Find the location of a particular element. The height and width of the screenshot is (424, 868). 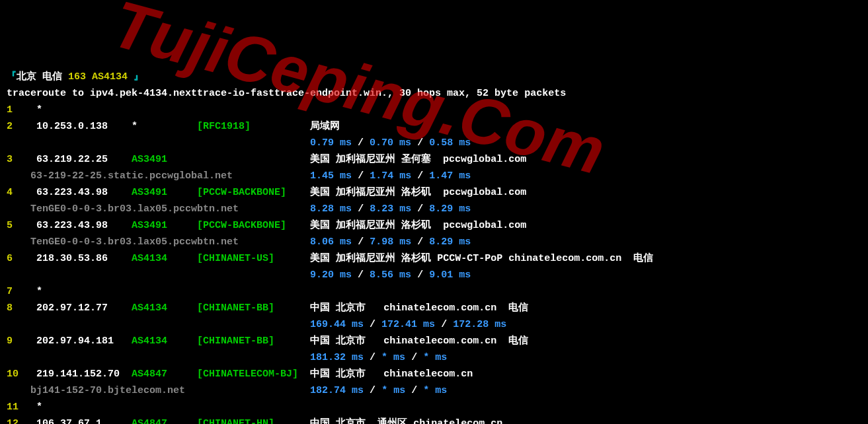

hop-detail: 0.79 ms / 0.70 ms / 0.58 ms is located at coordinates (434, 143).